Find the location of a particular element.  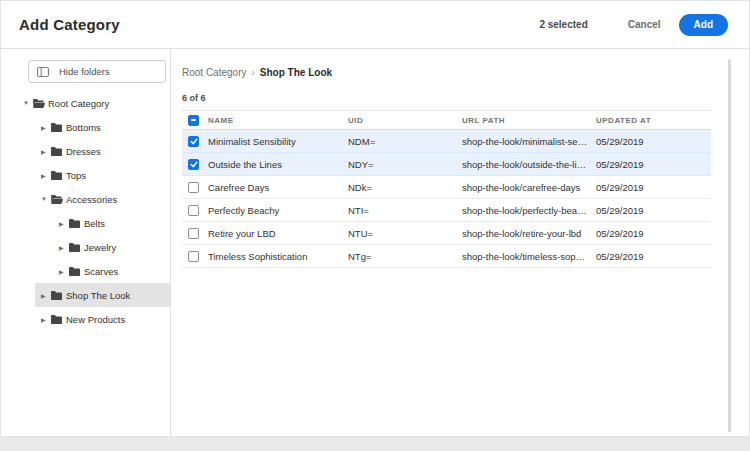

tree-item-label: Bottoms is located at coordinates (84, 128).